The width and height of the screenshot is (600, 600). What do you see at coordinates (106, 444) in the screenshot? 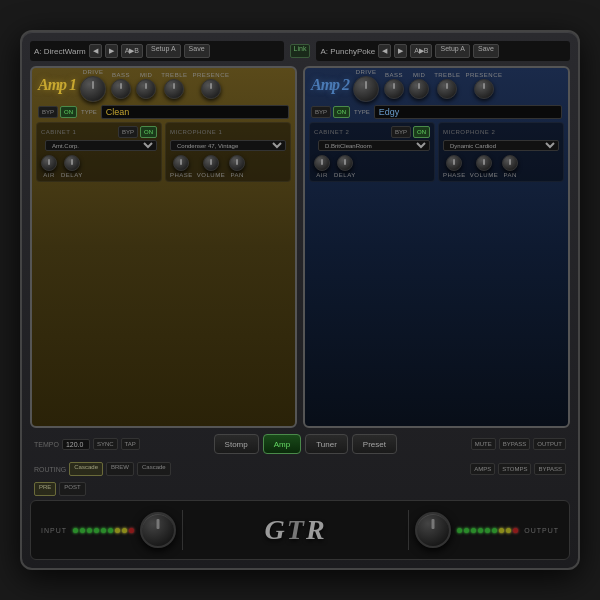
I see `sync-btn: SYNC` at bounding box center [106, 444].